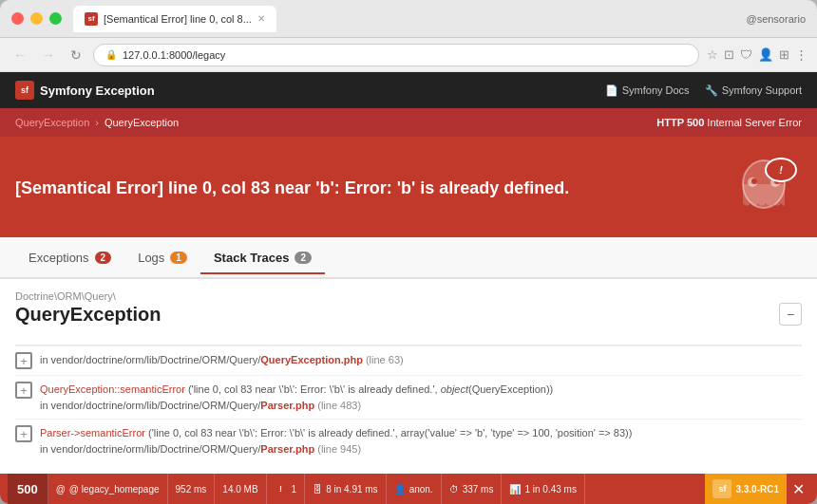  What do you see at coordinates (802, 55) in the screenshot?
I see `menu-icon: ⋮` at bounding box center [802, 55].